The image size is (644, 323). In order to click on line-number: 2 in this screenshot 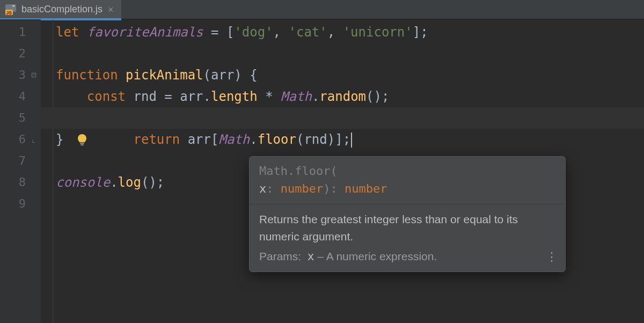, I will do `click(20, 54)`.